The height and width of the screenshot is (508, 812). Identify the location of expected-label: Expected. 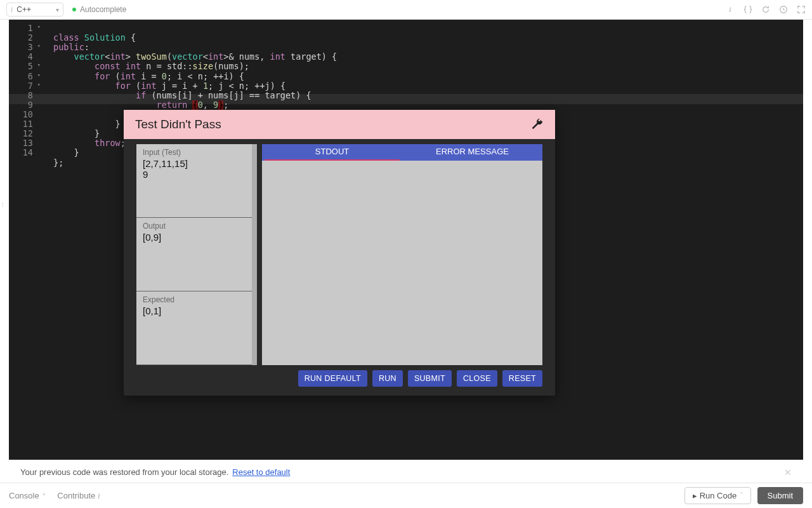
(197, 300).